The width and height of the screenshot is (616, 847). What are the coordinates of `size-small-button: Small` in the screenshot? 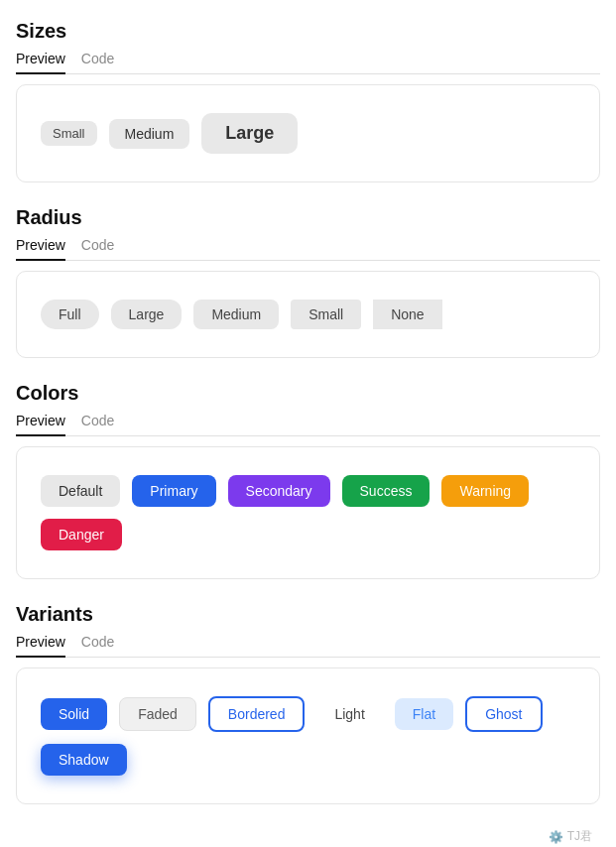 It's located at (69, 133).